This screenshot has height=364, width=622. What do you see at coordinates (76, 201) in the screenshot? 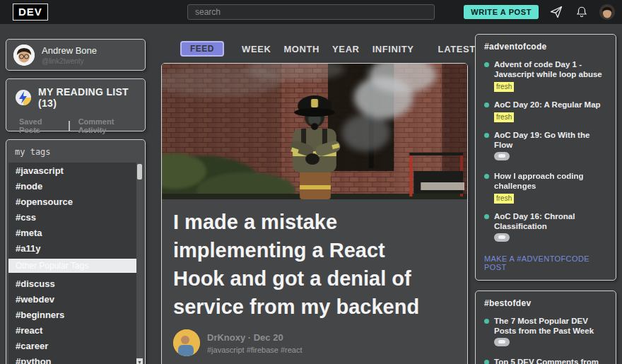
I see `sidebar-tag-opensource: #opensource` at bounding box center [76, 201].